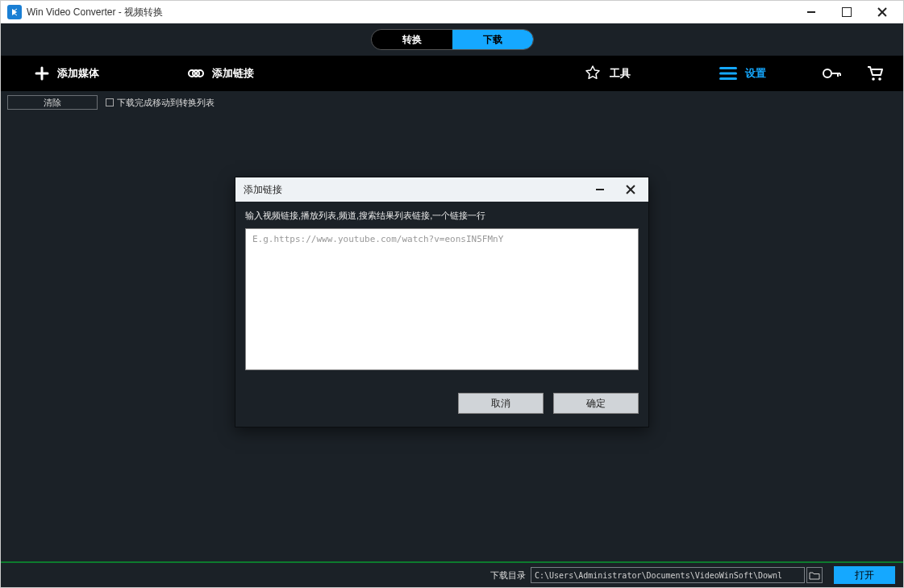 This screenshot has width=904, height=588. What do you see at coordinates (607, 73) in the screenshot?
I see `tools-button: 工具` at bounding box center [607, 73].